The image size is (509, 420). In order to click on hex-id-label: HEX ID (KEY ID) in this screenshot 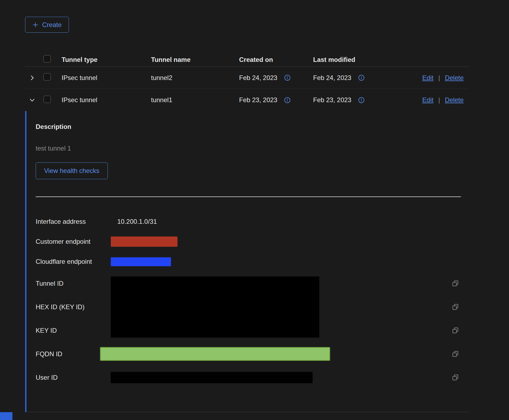, I will do `click(73, 307)`.